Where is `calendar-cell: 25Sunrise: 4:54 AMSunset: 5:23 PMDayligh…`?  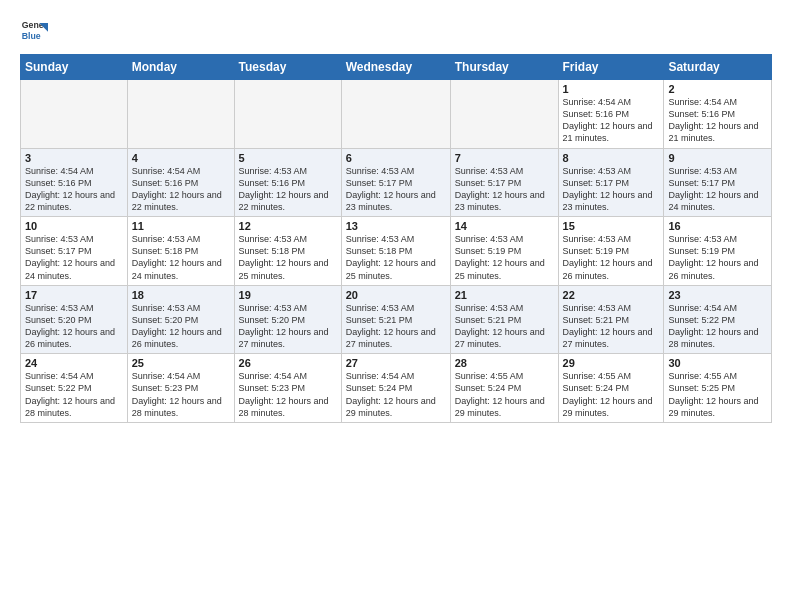 calendar-cell: 25Sunrise: 4:54 AMSunset: 5:23 PMDayligh… is located at coordinates (180, 388).